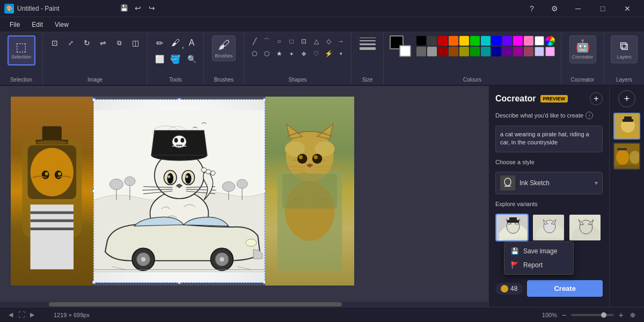  Describe the element at coordinates (549, 139) in the screenshot. I see `prompt-textarea: a cat wearing a pirate hat, riding a car…` at that location.